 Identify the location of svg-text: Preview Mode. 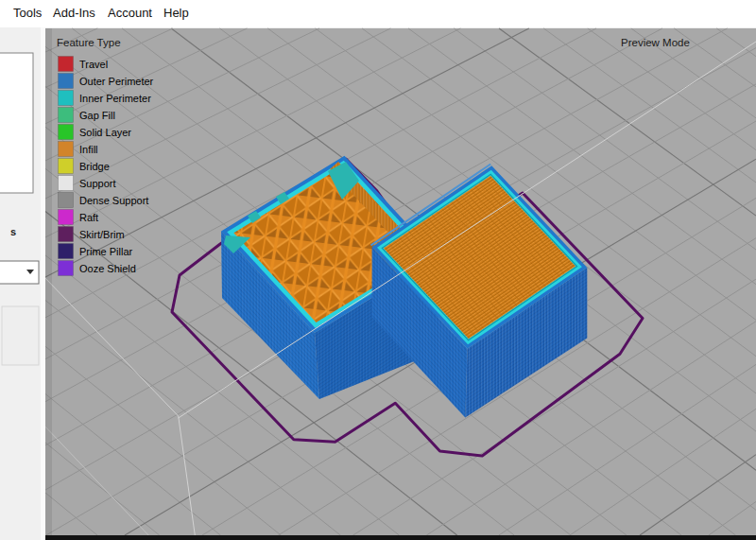
(656, 43).